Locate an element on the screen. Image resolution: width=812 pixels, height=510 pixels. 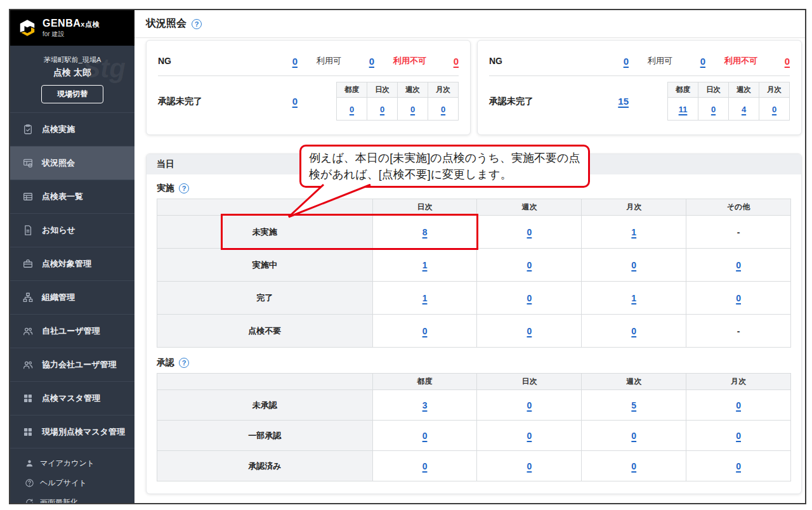
count-link: 4 is located at coordinates (743, 109).